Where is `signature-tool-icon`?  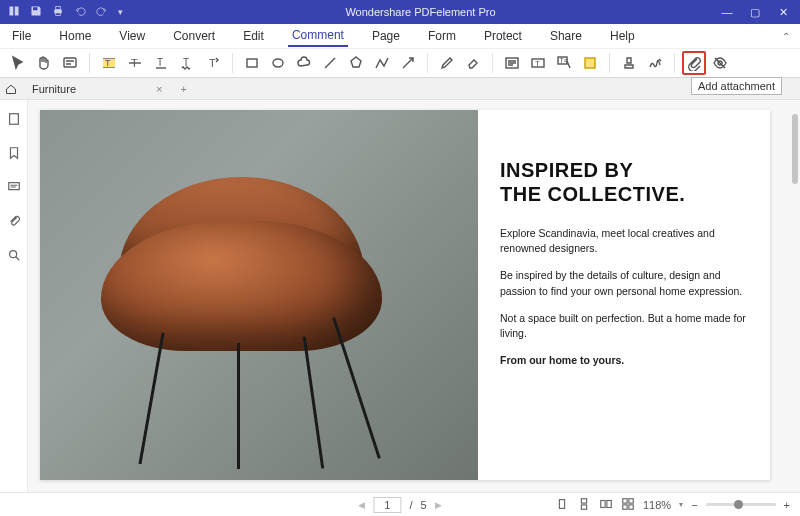 signature-tool-icon is located at coordinates (655, 63).